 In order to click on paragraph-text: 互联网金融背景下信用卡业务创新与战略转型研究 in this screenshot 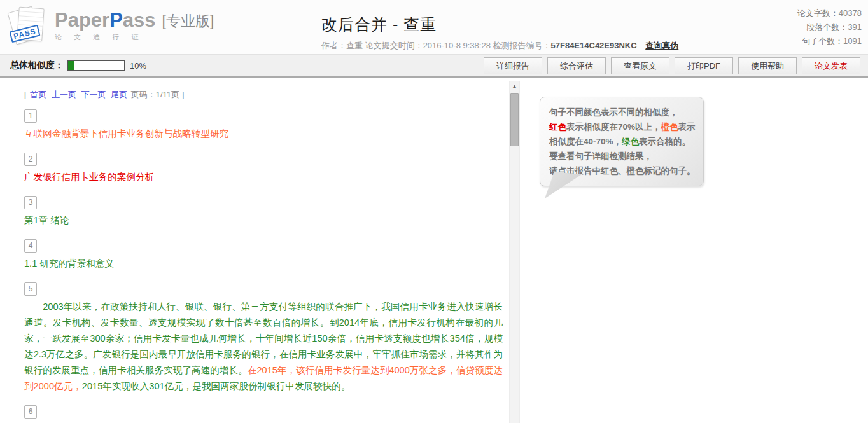, I will do `click(263, 134)`.